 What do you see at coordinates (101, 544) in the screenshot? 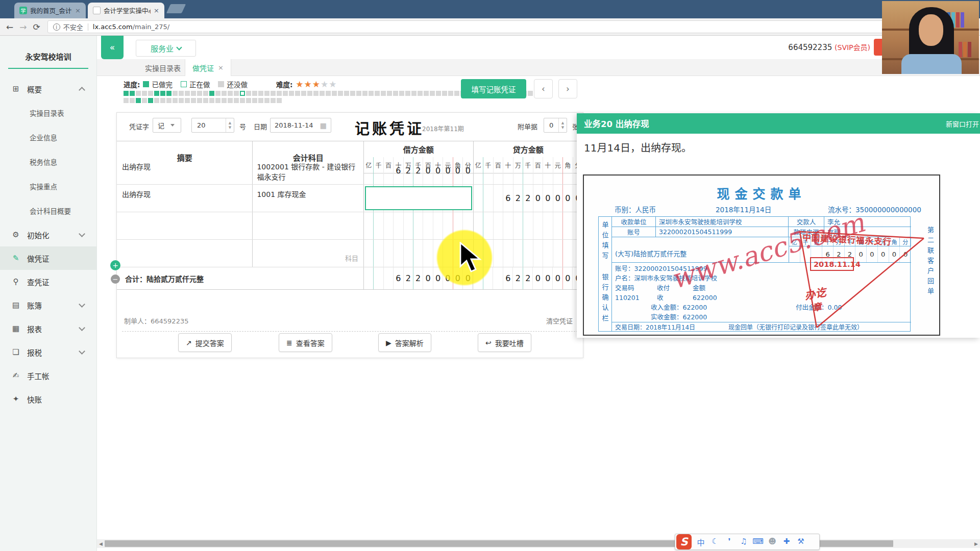
I see `scroll-left-icon: ◀` at bounding box center [101, 544].